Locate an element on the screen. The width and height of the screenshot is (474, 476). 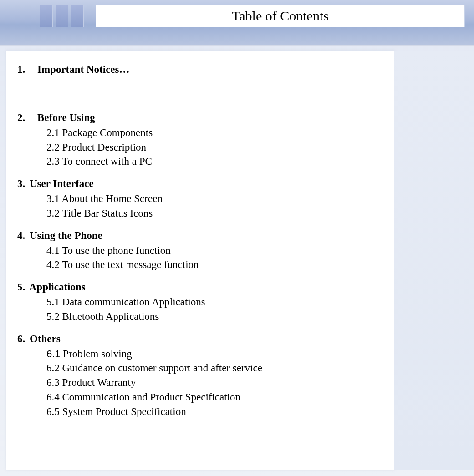
section-number: 3. is located at coordinates (21, 184).